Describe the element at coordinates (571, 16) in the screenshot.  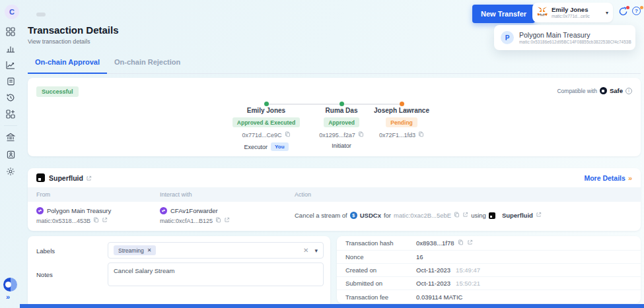
I see `wallet-user-address: matic:0x771d...ce9c` at that location.